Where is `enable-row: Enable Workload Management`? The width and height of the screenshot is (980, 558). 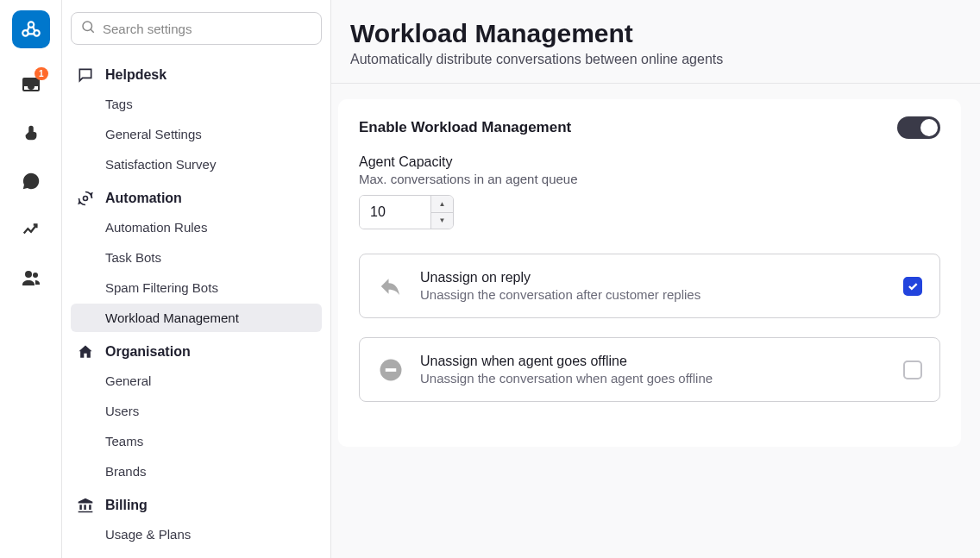
enable-row: Enable Workload Management is located at coordinates (650, 128).